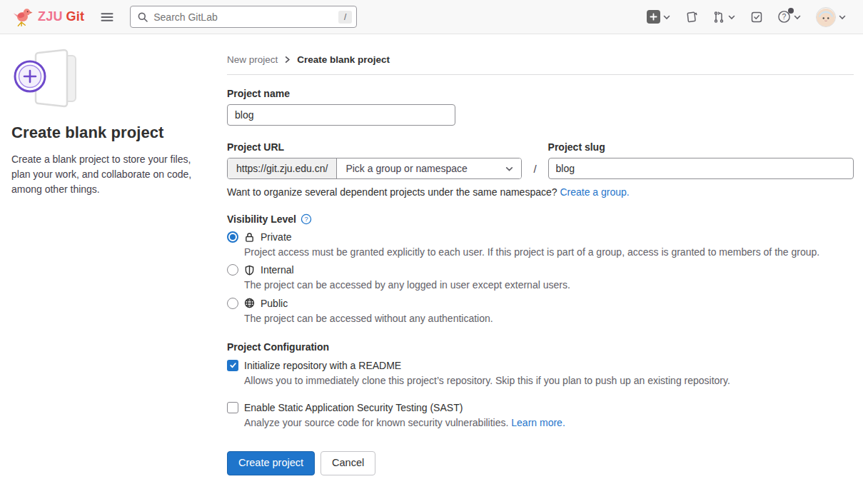 The image size is (863, 504). Describe the element at coordinates (306, 219) in the screenshot. I see `visibility-help-icon: ?` at that location.